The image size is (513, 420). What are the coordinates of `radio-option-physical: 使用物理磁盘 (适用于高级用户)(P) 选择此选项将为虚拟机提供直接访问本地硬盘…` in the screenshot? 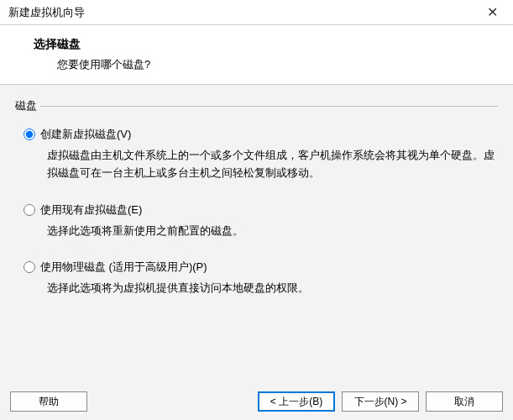 It's located at (260, 279).